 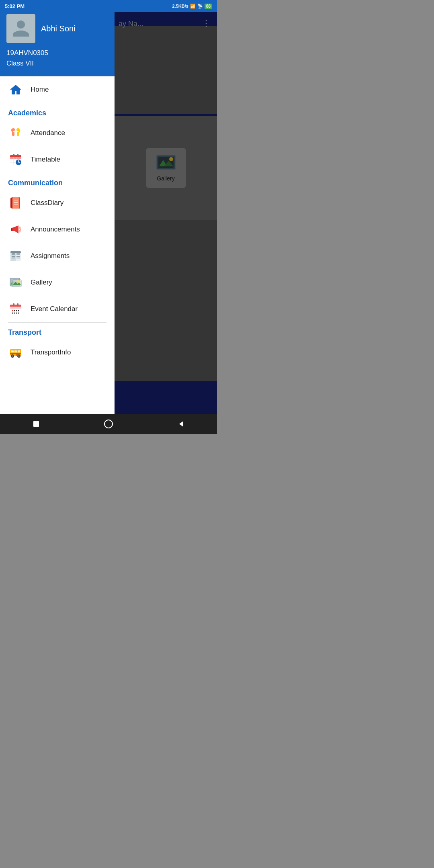 What do you see at coordinates (57, 256) in the screenshot?
I see `menu-item-assignments: Assignments` at bounding box center [57, 256].